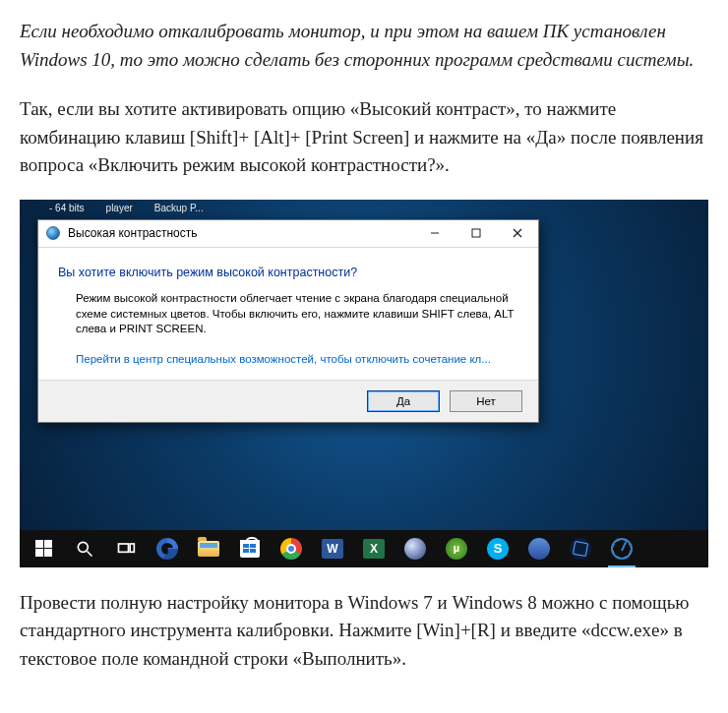 This screenshot has width=728, height=713. I want to click on dialog-button-row: Да Нет, so click(288, 401).